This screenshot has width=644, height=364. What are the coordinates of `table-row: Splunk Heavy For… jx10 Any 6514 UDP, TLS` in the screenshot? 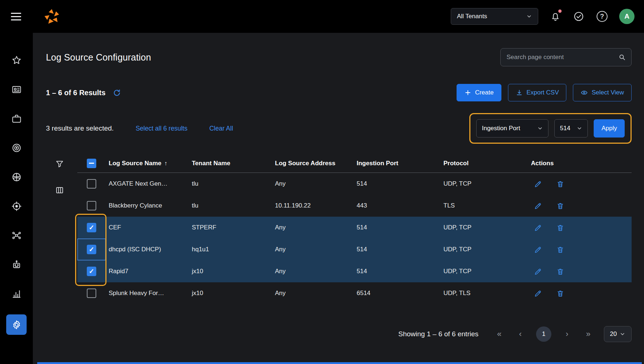 It's located at (354, 293).